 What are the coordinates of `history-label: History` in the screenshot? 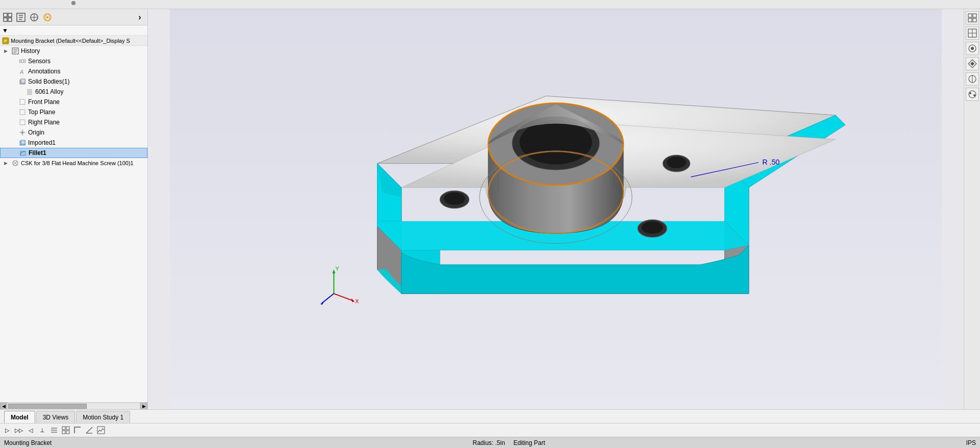 It's located at (31, 51).